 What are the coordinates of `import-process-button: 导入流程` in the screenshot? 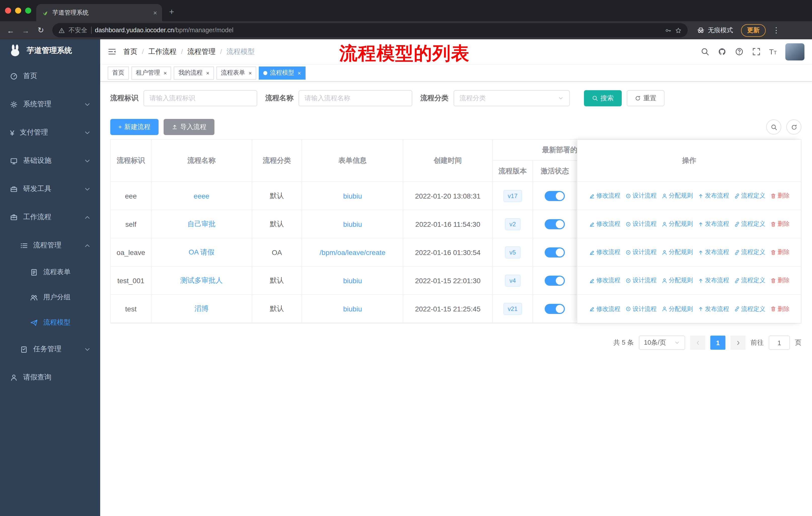 It's located at (189, 127).